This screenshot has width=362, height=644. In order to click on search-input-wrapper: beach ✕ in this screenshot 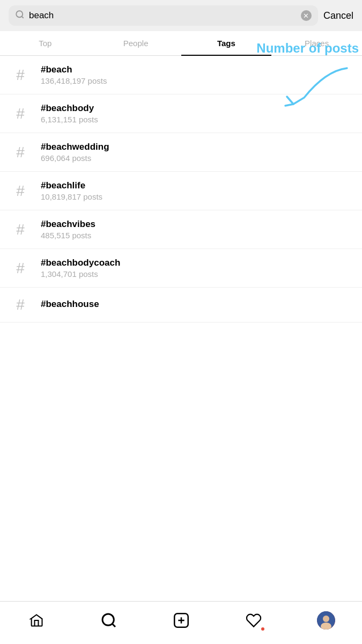, I will do `click(163, 16)`.